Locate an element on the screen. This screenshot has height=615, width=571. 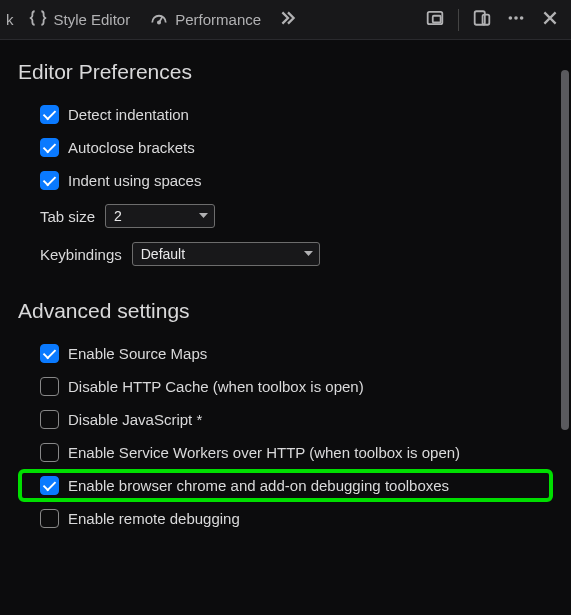
devices-icon is located at coordinates (482, 20).